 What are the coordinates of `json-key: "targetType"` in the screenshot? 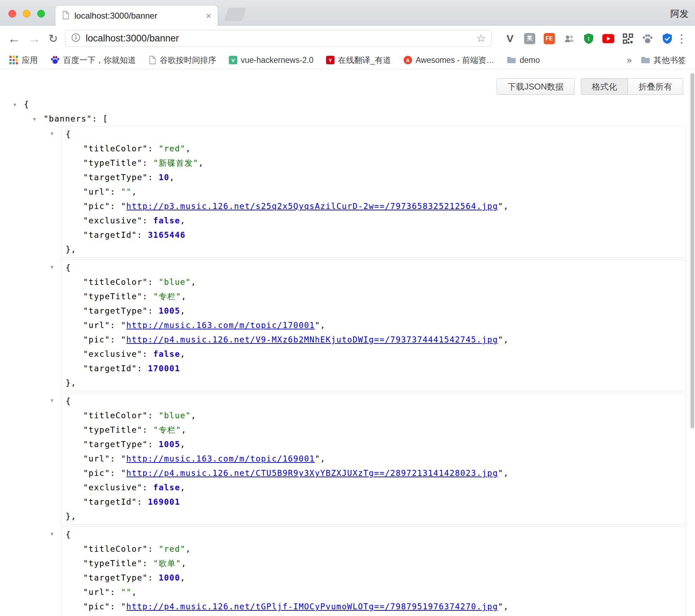 It's located at (115, 444).